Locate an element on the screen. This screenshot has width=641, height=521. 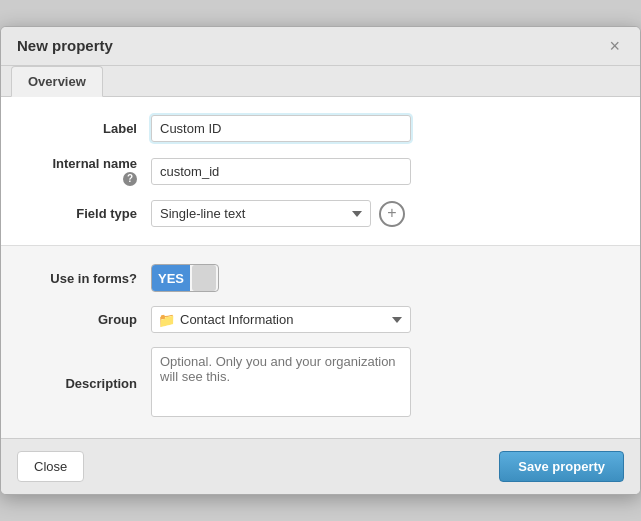
dialog-header: New property × is located at coordinates (320, 46).